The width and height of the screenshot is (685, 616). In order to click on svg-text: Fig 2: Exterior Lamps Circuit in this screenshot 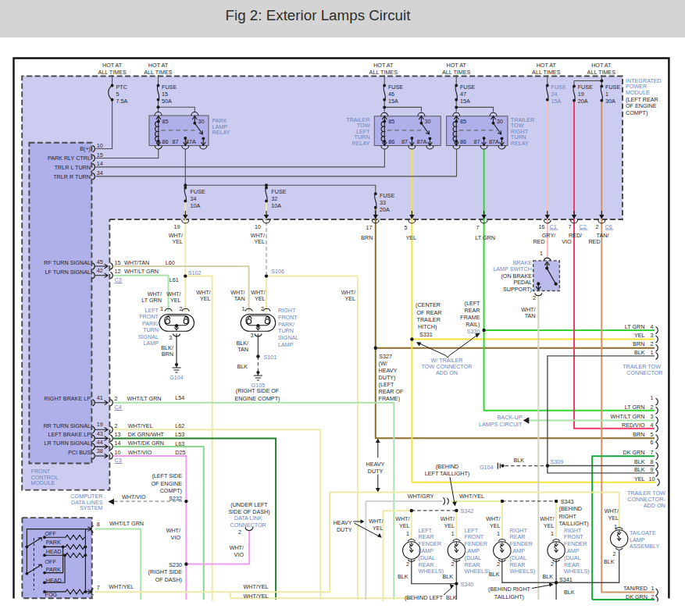, I will do `click(319, 16)`.